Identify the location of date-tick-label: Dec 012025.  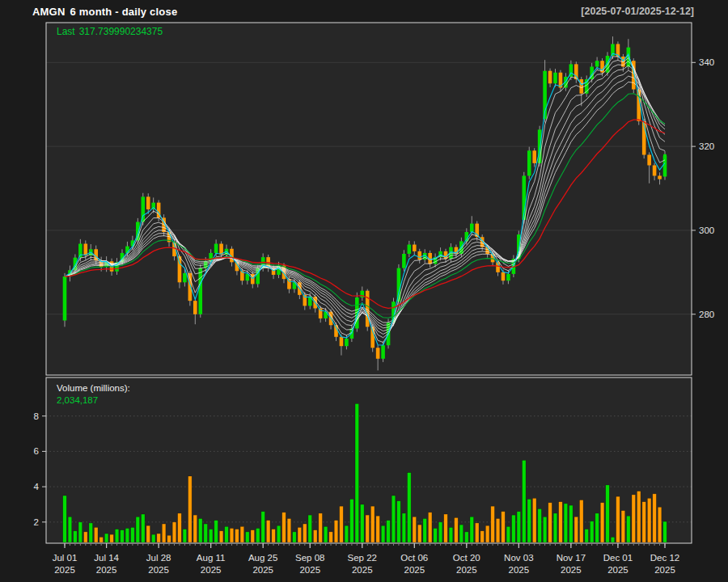
(618, 564).